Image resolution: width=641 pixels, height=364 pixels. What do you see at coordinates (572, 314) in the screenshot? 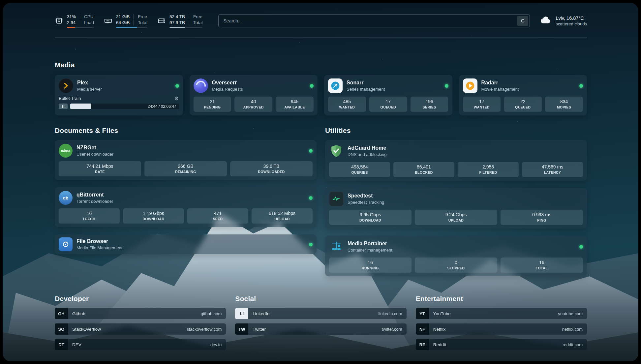
I see `bookmark-url: youtube.com` at bounding box center [572, 314].